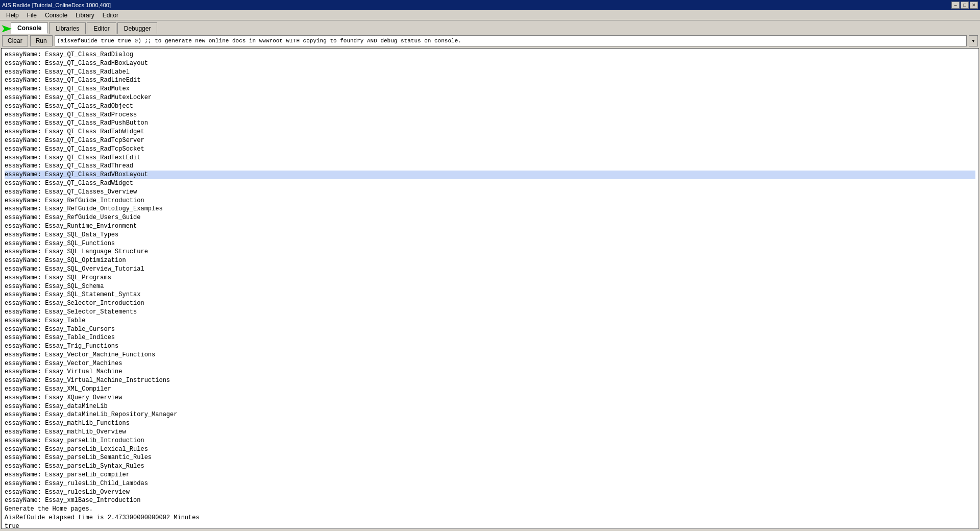 Image resolution: width=980 pixels, height=531 pixels. I want to click on console-line: essayName: Essay_dataMineLib_Repository_…, so click(490, 415).